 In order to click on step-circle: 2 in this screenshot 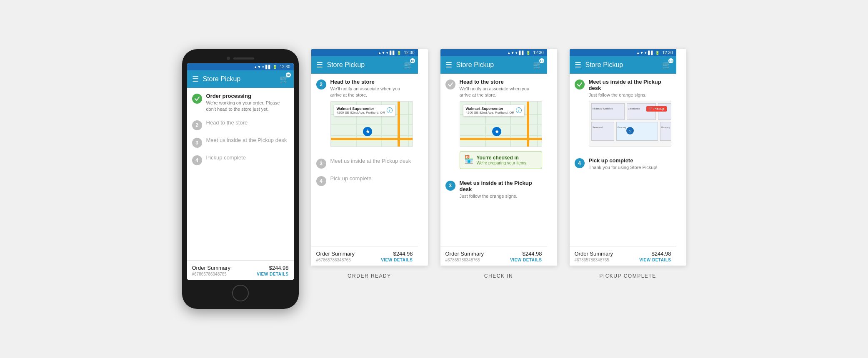, I will do `click(197, 125)`.